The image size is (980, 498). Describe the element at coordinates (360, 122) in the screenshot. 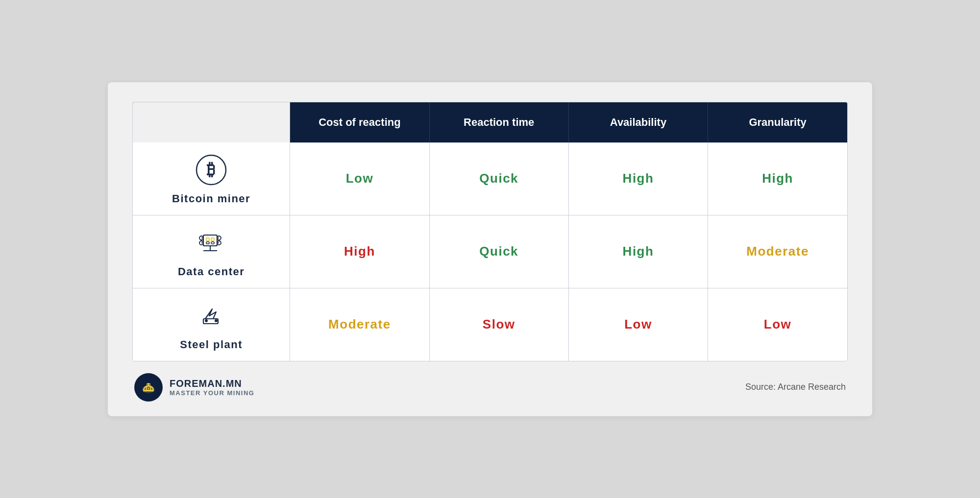

I see `header-cost: Cost of reacting` at that location.